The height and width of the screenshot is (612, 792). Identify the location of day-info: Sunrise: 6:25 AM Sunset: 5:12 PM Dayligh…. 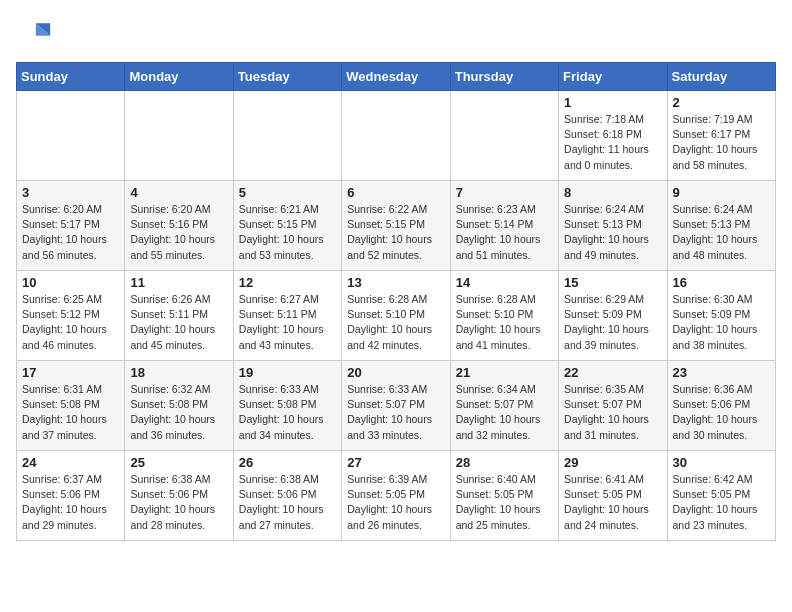
(70, 322).